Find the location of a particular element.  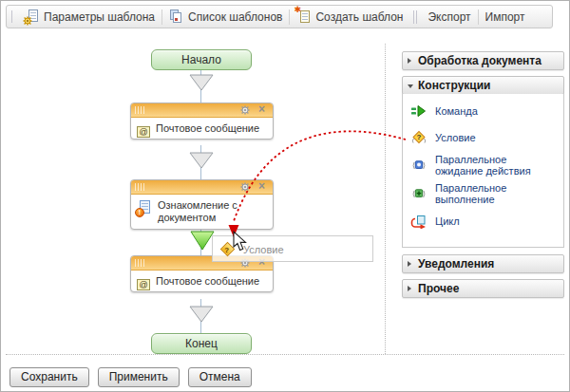

block-body: ! Ознакомление с документом is located at coordinates (201, 212).